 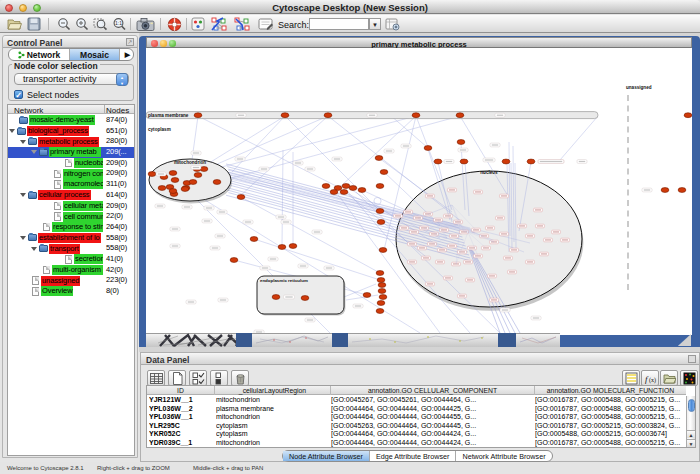 What do you see at coordinates (489, 172) in the screenshot?
I see `svg-text: nucleus` at bounding box center [489, 172].